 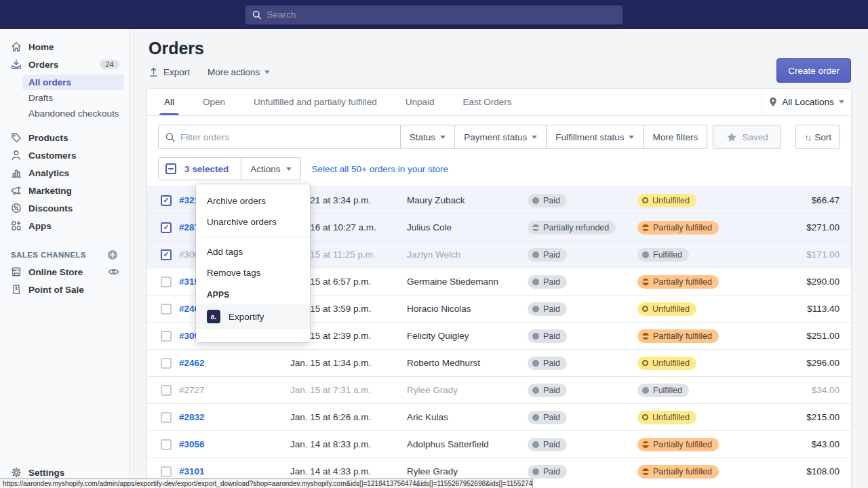 I want to click on sidebar-item-online-store: Online Store, so click(x=64, y=272).